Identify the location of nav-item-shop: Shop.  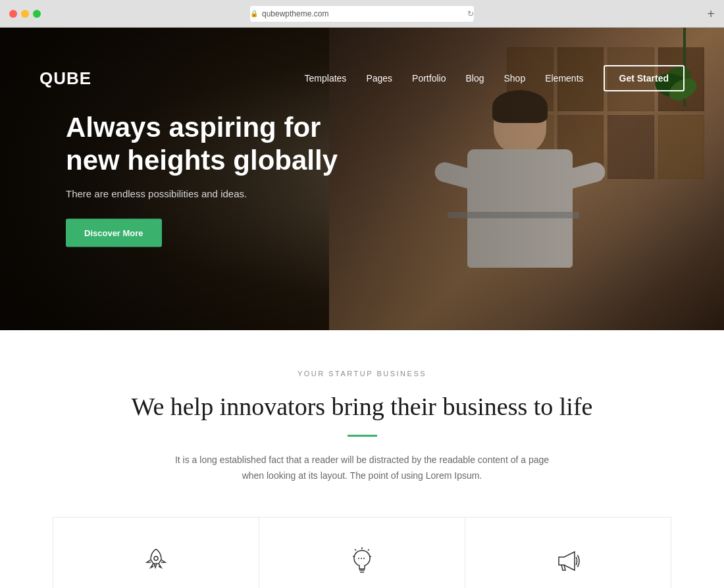
(515, 78).